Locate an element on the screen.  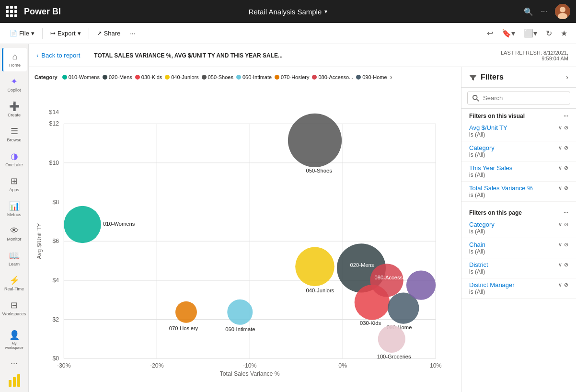
sidebar-item-workspaces: ⊟ Workspaces is located at coordinates (14, 308).